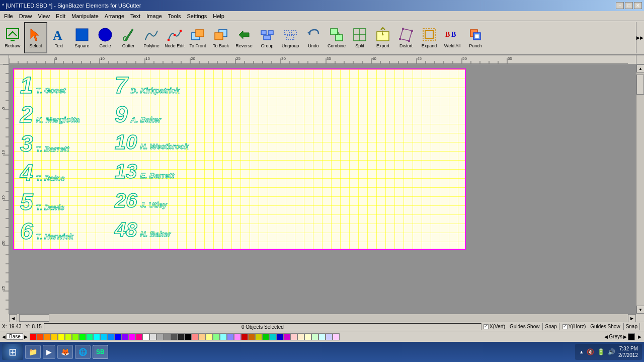  Describe the element at coordinates (221, 38) in the screenshot. I see `toolbar-to-back-button: To Back` at that location.